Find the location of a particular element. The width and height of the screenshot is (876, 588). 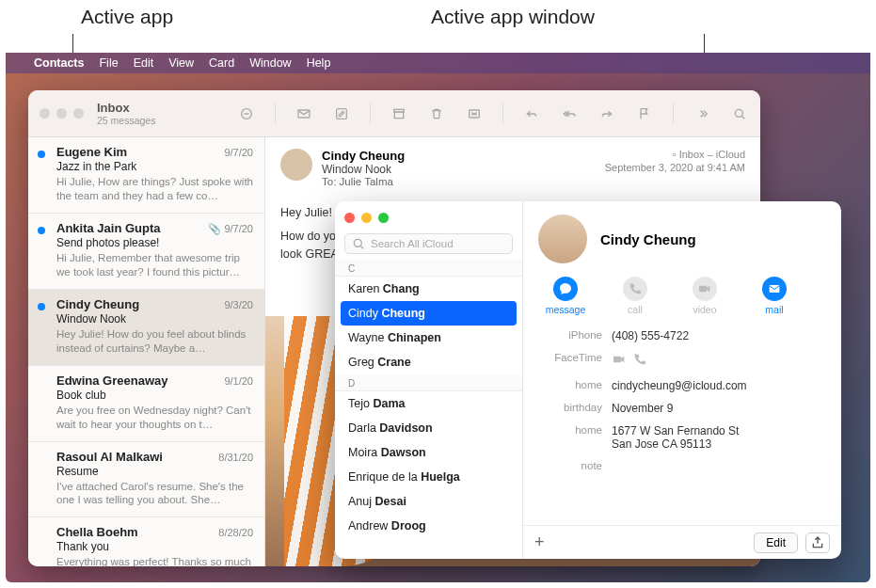

action-call: call is located at coordinates (635, 295).